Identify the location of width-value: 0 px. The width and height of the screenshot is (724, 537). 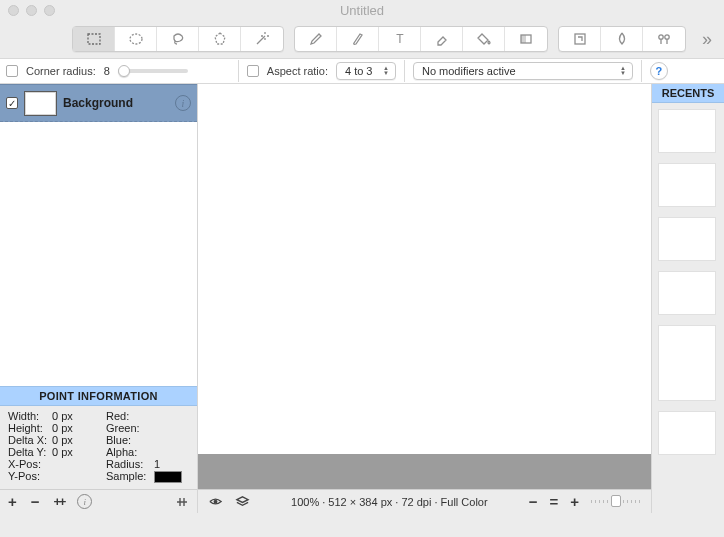
(79, 416).